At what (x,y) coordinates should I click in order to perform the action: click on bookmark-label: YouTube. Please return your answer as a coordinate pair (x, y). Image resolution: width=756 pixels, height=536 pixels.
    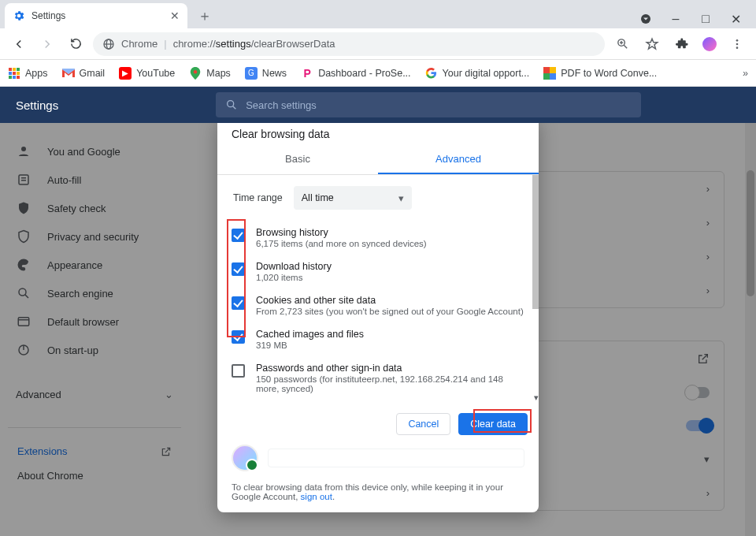
    Looking at the image, I should click on (156, 73).